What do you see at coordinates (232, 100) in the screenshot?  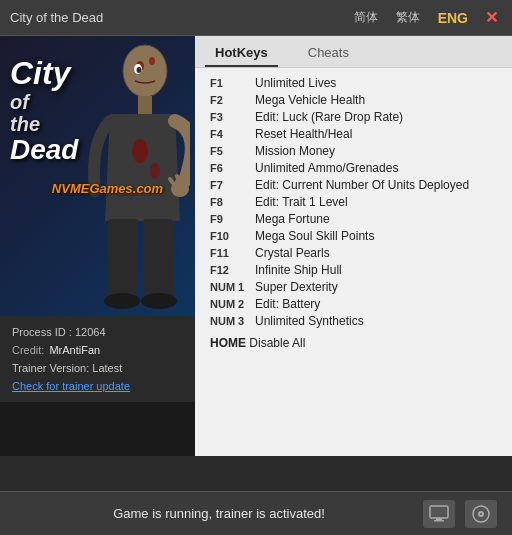 I see `hotkey-key: F2` at bounding box center [232, 100].